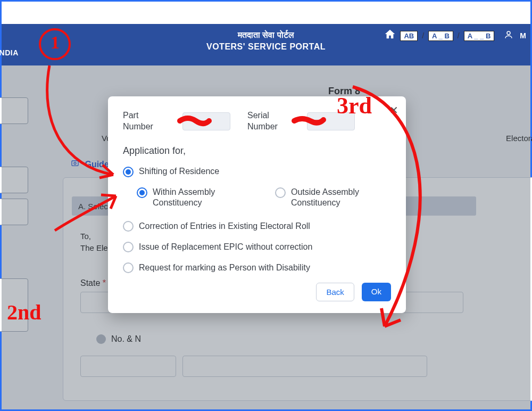  What do you see at coordinates (479, 36) in the screenshot?
I see `font-size-large: A _ _ B` at bounding box center [479, 36].